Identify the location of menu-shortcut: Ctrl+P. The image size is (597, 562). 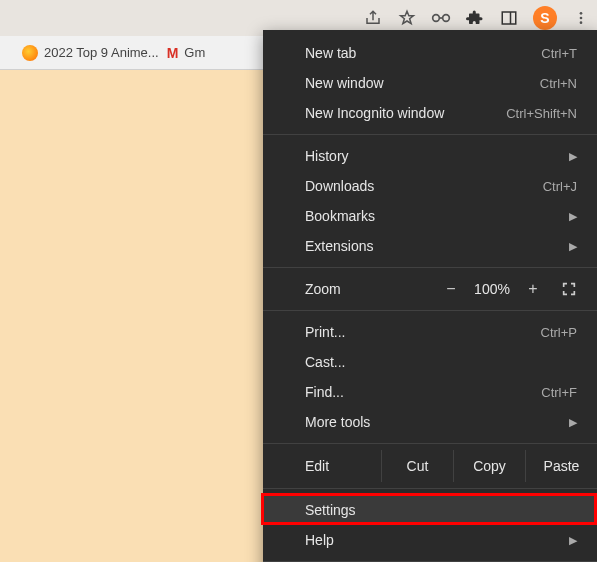
(559, 332).